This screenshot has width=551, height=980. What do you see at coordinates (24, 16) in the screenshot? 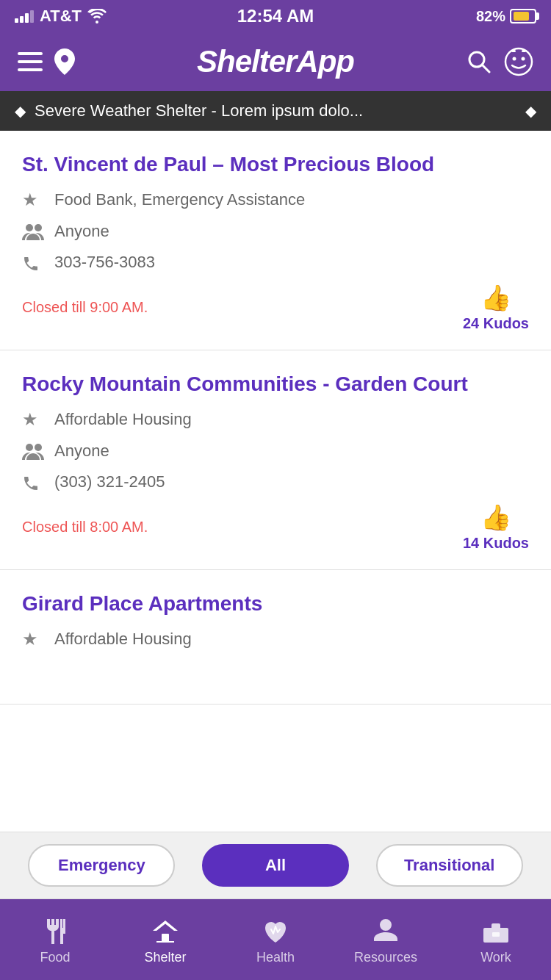
I see `signal-icon` at bounding box center [24, 16].